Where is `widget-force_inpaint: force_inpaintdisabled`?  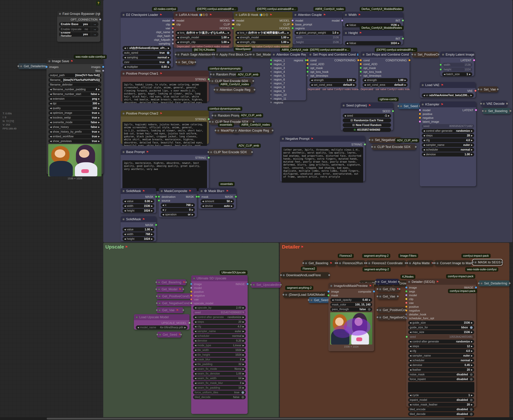
widget-force_inpaint: force_inpaintdisabled is located at coordinates (441, 379).